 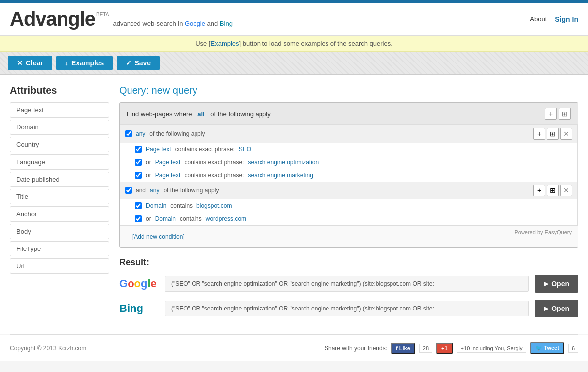 I want to click on cond-1-1-field: Page text, so click(x=159, y=149).